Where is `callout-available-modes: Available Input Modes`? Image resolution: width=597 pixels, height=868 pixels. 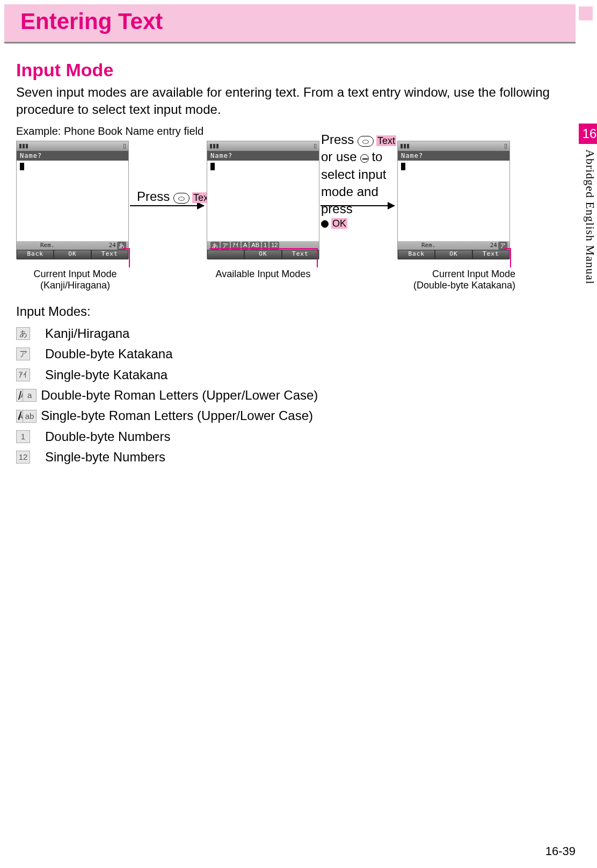
callout-available-modes: Available Input Modes is located at coordinates (263, 274).